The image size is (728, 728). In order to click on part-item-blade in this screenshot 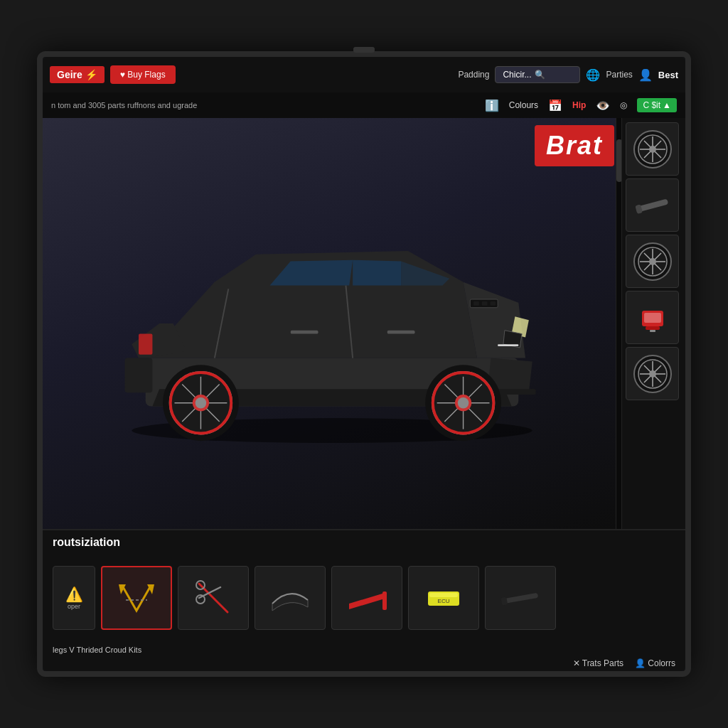, I will do `click(367, 598)`.